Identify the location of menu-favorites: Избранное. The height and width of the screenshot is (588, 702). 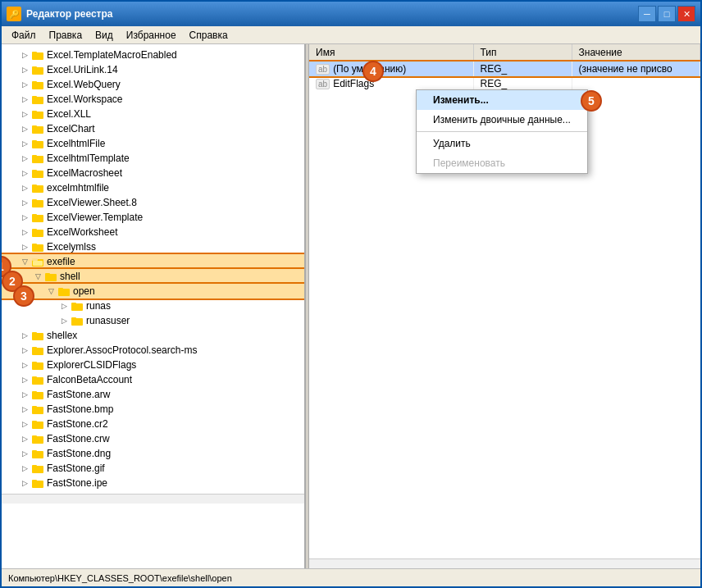
(151, 35).